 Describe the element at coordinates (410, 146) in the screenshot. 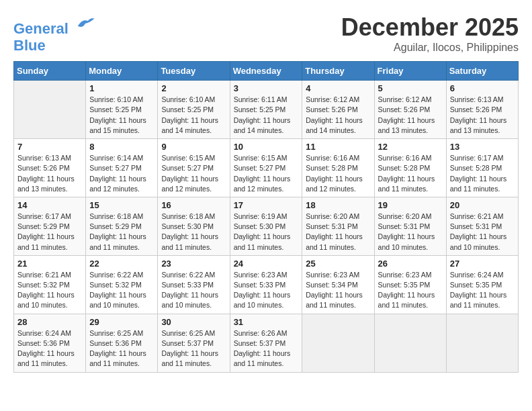

I see `day-number: 12` at that location.